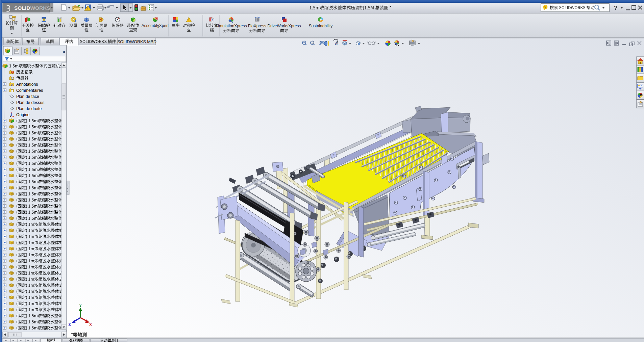  Describe the element at coordinates (30, 90) in the screenshot. I see `svg-text: Commentaires` at that location.